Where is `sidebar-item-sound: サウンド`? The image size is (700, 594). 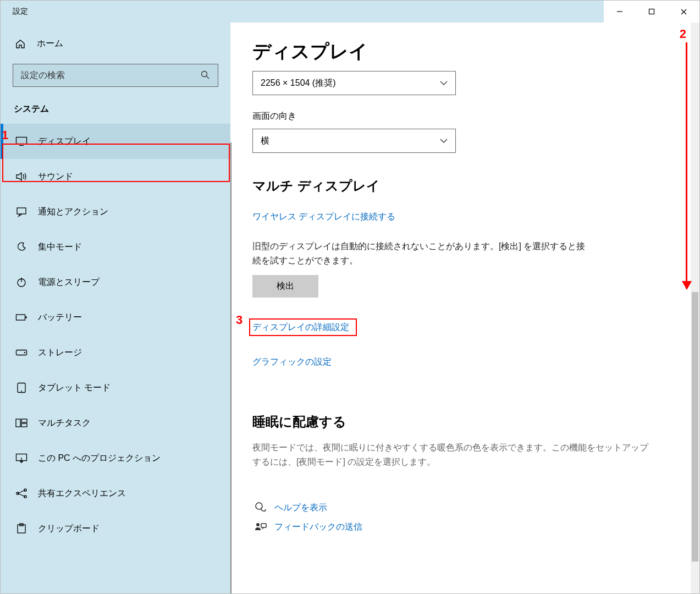 sidebar-item-sound: サウンド is located at coordinates (115, 177).